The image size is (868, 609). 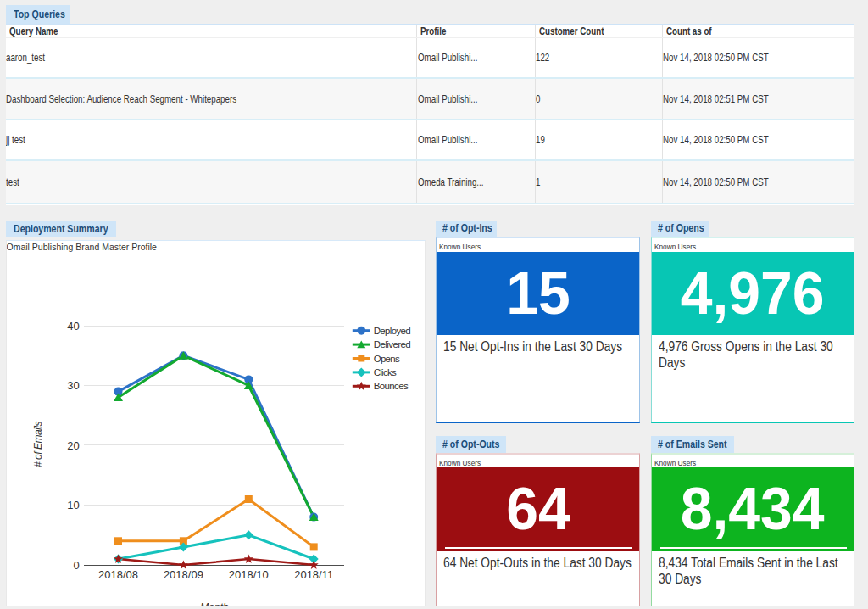 What do you see at coordinates (81, 246) in the screenshot?
I see `svg-text:Omail Publishing Brand Master: Omail Publishing Brand Master Profile` at bounding box center [81, 246].